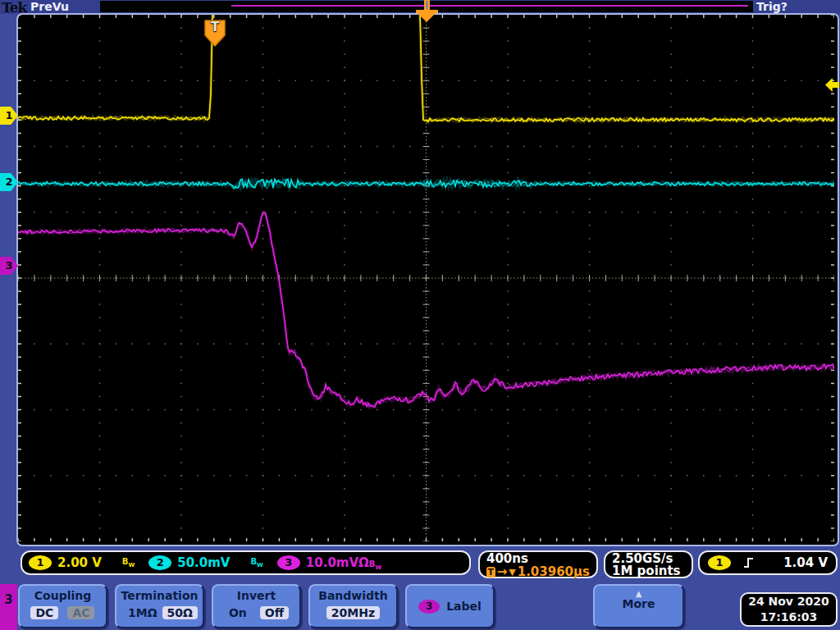 The height and width of the screenshot is (630, 840). Describe the element at coordinates (748, 563) in the screenshot. I see `rising-edge-slope-icon` at that location.